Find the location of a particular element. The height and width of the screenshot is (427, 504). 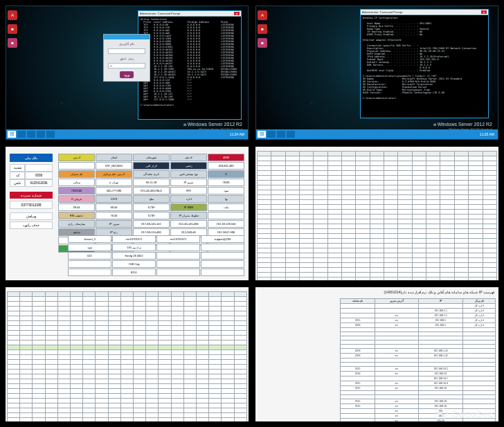

password-input is located at coordinates (127, 66).